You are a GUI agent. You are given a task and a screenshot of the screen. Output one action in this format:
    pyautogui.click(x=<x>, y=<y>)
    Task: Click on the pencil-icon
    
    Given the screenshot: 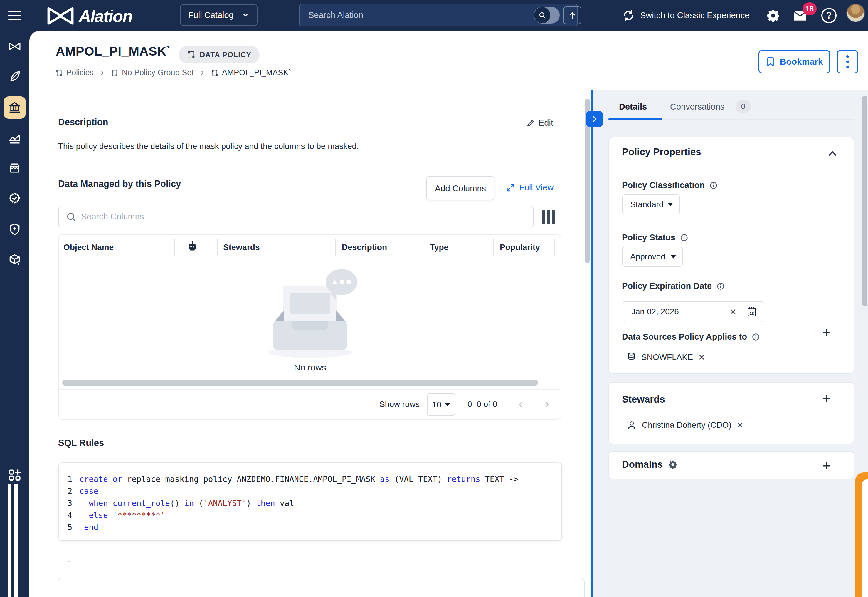 What is the action you would take?
    pyautogui.click(x=531, y=123)
    